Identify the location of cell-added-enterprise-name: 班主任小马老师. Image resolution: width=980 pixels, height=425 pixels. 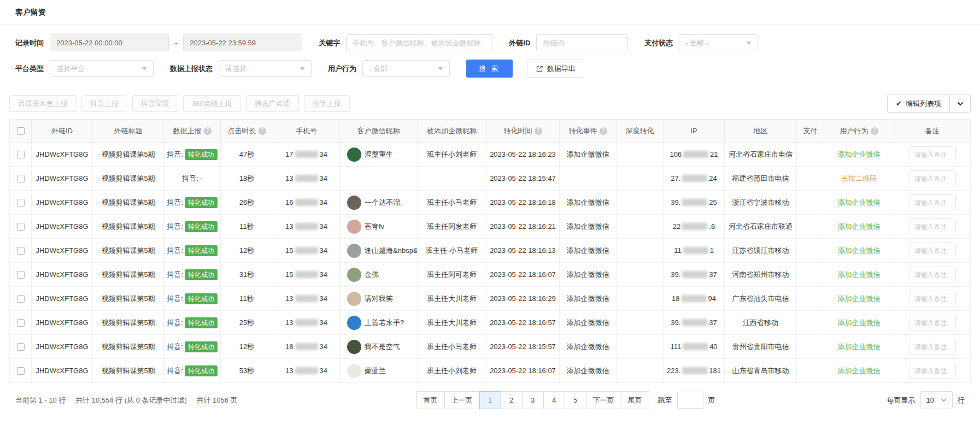
(452, 203).